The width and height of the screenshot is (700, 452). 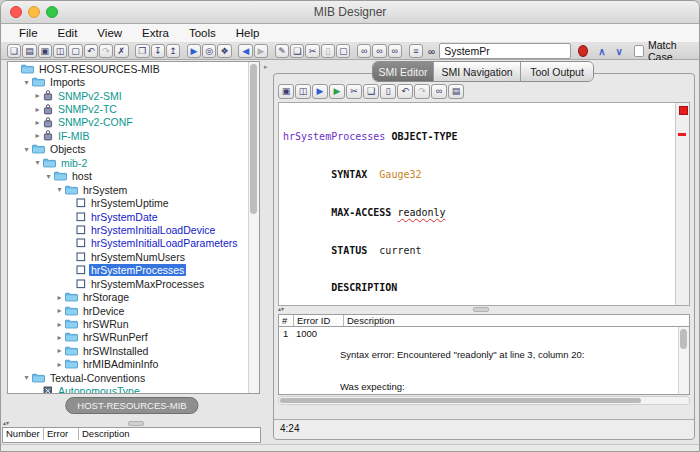 What do you see at coordinates (134, 162) in the screenshot?
I see `tree-item: ▾mib-2` at bounding box center [134, 162].